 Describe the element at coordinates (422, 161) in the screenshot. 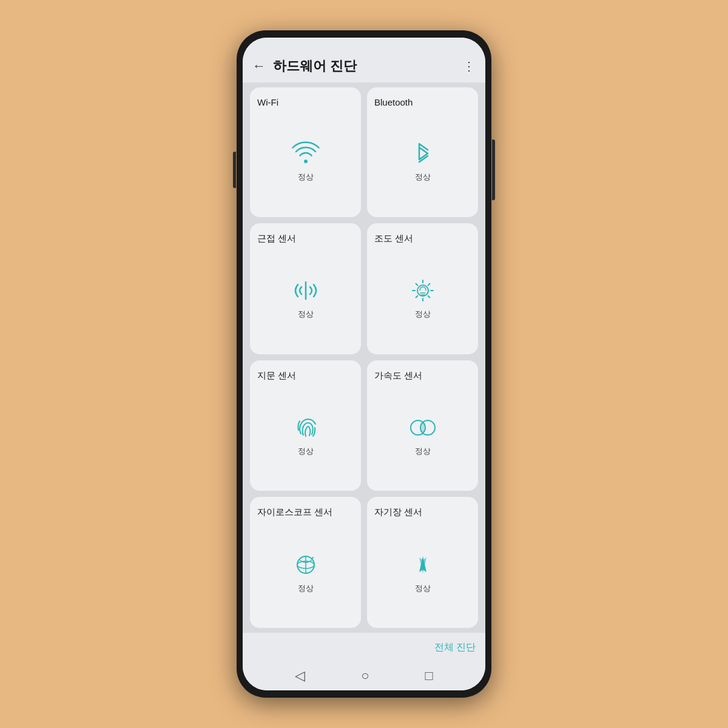

I see `card-bluetooth-body: 정상` at that location.